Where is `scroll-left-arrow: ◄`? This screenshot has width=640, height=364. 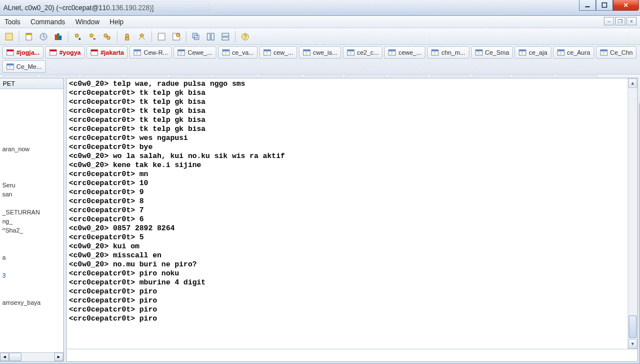
scroll-left-arrow: ◄ is located at coordinates (5, 357).